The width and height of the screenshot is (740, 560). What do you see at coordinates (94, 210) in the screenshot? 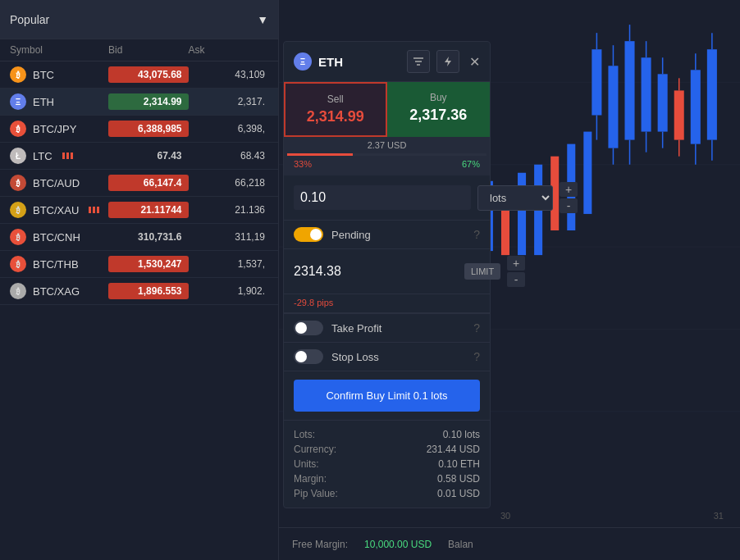
I see `bars-indicator` at bounding box center [94, 210].